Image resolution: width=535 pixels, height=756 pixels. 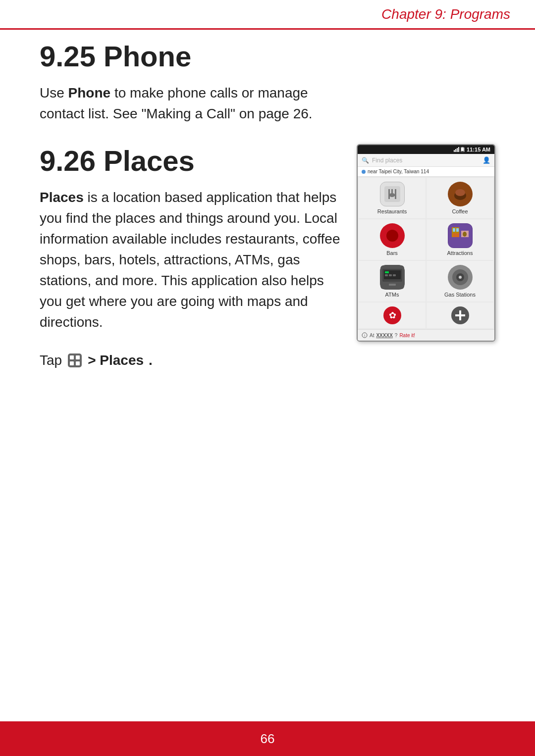 What do you see at coordinates (479, 150) in the screenshot?
I see `status-time: 11:15 AM` at bounding box center [479, 150].